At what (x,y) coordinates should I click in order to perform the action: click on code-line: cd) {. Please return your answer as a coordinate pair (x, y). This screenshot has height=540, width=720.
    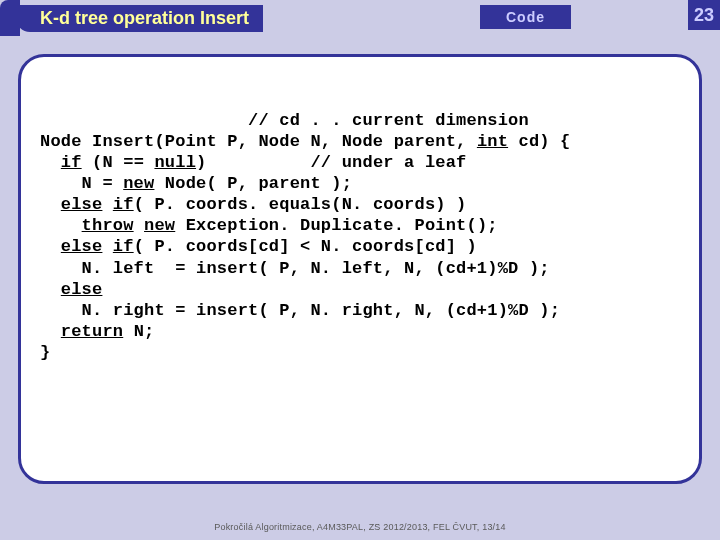
    Looking at the image, I should click on (539, 142).